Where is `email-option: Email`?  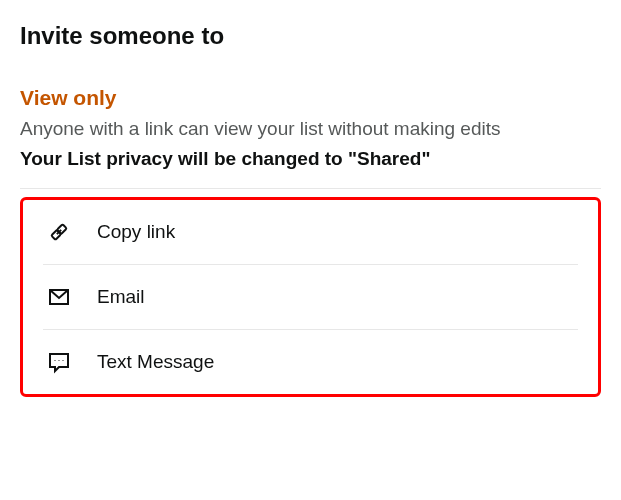
email-option: Email is located at coordinates (310, 298).